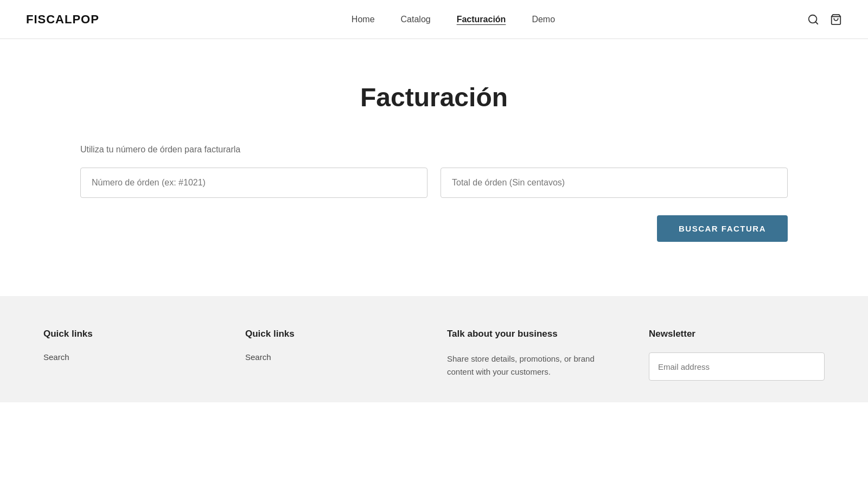  Describe the element at coordinates (333, 334) in the screenshot. I see `footer-col-2-title: Quick links` at that location.